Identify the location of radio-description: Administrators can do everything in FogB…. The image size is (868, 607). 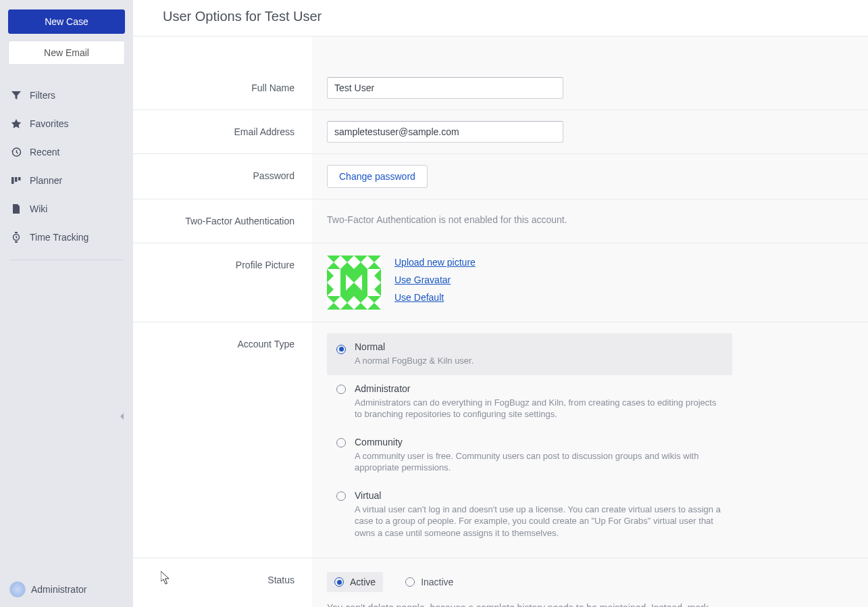
(539, 408).